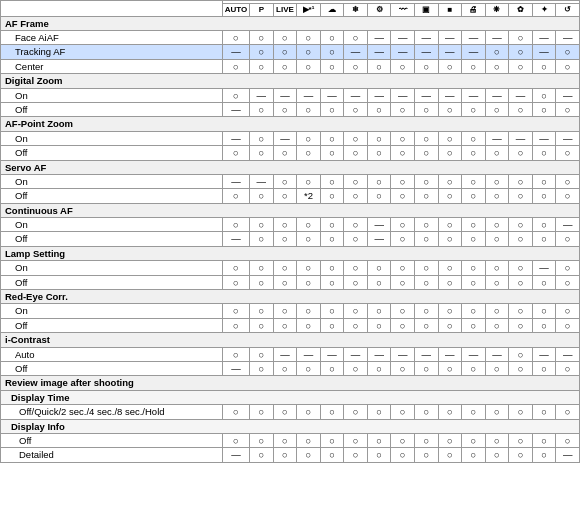  What do you see at coordinates (290, 253) in the screenshot?
I see `section-row: Lamp Setting` at bounding box center [290, 253].